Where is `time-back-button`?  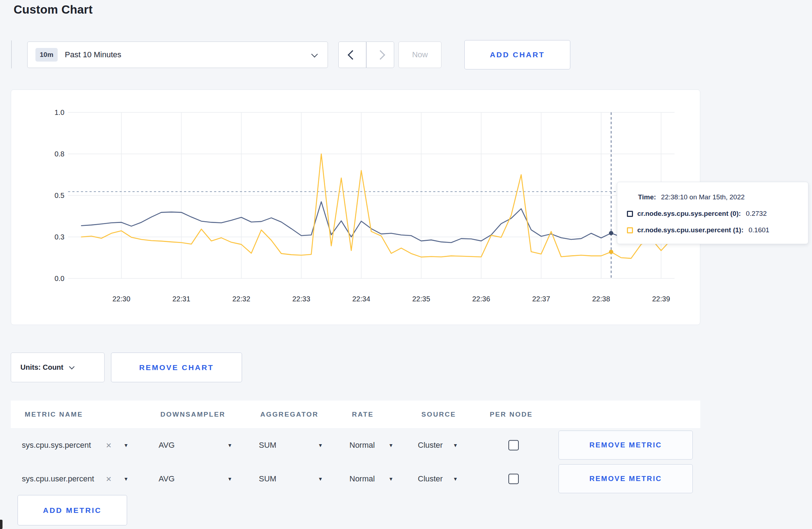
time-back-button is located at coordinates (352, 55).